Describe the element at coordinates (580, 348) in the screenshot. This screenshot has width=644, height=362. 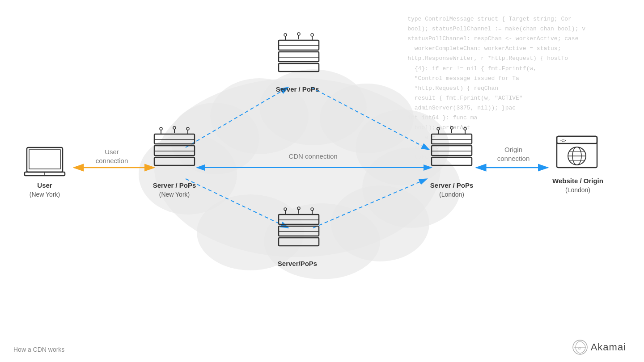
I see `svg-text: a` at that location.